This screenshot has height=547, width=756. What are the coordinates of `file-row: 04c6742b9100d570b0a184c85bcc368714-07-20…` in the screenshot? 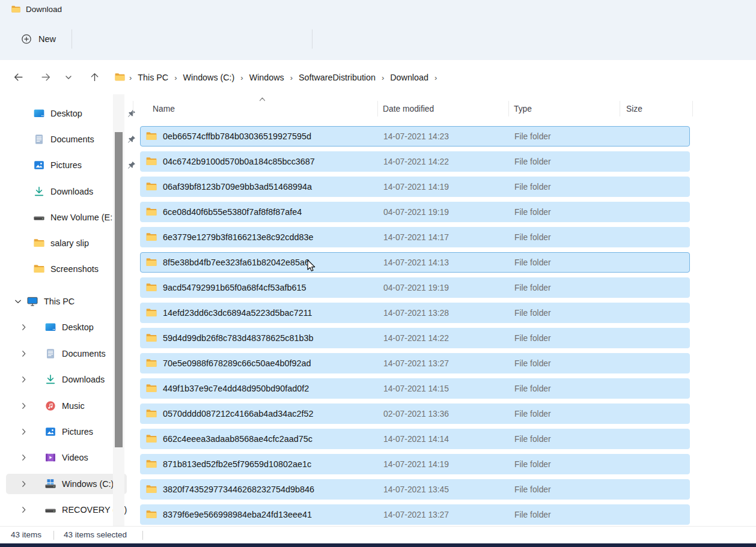 It's located at (415, 162).